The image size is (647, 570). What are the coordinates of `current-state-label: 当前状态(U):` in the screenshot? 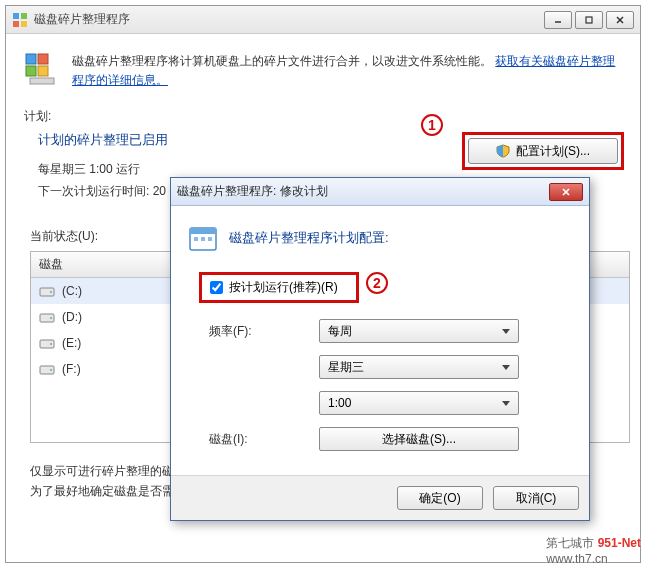 It's located at (64, 236).